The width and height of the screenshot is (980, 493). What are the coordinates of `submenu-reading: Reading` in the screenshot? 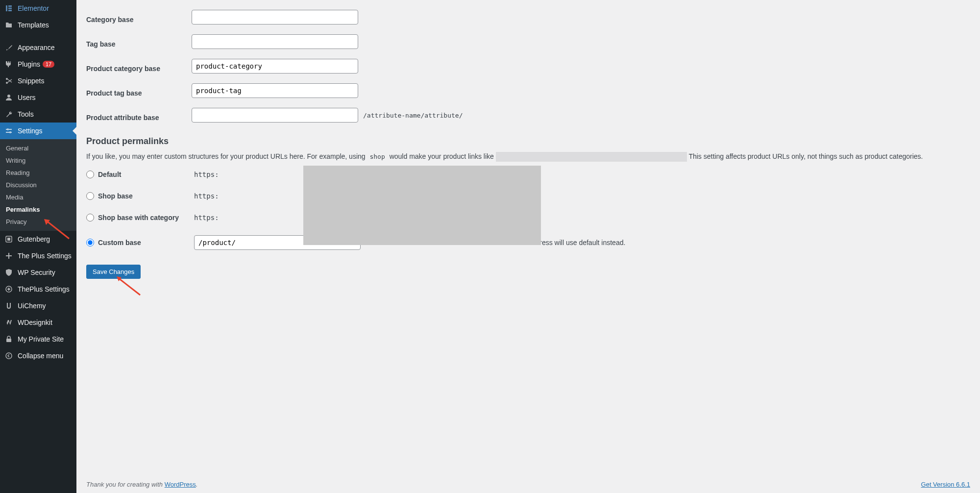 It's located at (38, 173).